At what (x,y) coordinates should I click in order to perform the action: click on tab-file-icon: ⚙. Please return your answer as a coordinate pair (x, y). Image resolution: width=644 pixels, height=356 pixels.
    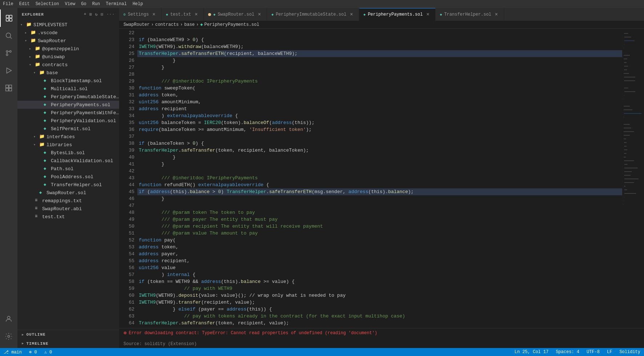
    Looking at the image, I should click on (125, 15).